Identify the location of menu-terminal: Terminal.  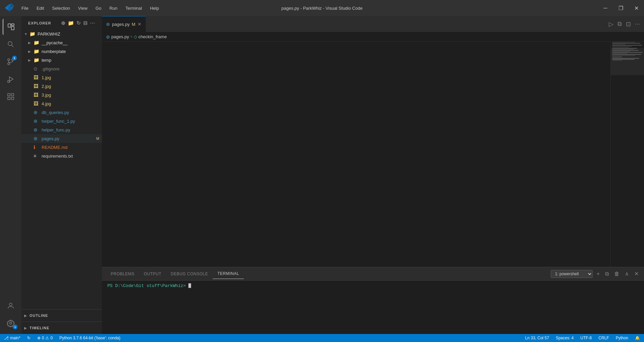
(133, 8).